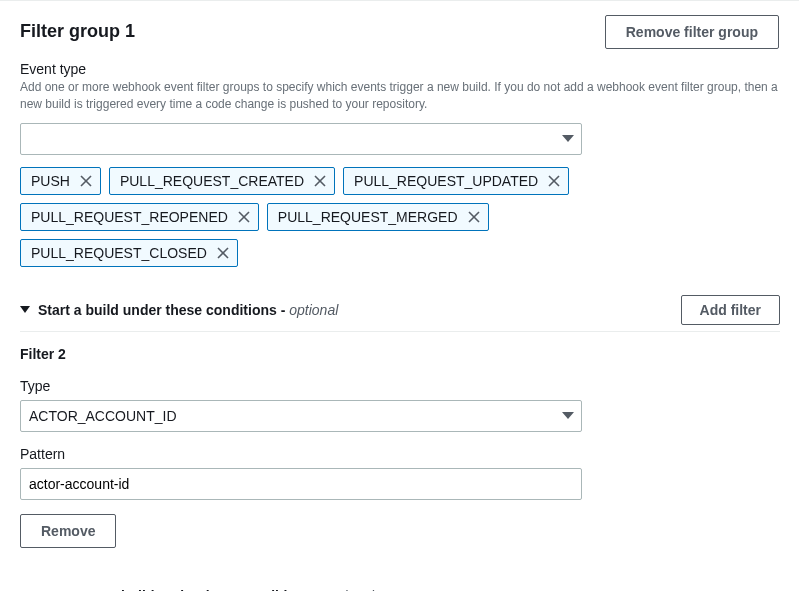 The image size is (799, 591). What do you see at coordinates (25, 310) in the screenshot?
I see `caret-down-icon` at bounding box center [25, 310].